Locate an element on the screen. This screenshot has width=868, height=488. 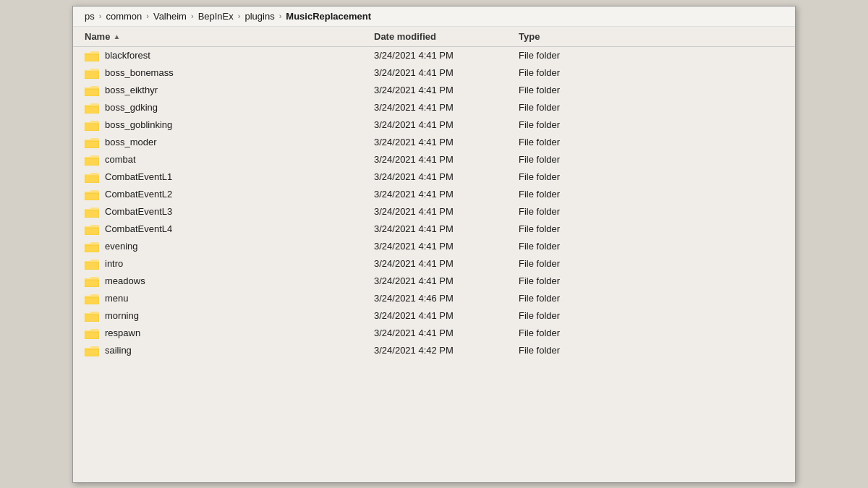
breadcrumb: ps › common › Valheim › BepInEx › plugin… is located at coordinates (434, 17).